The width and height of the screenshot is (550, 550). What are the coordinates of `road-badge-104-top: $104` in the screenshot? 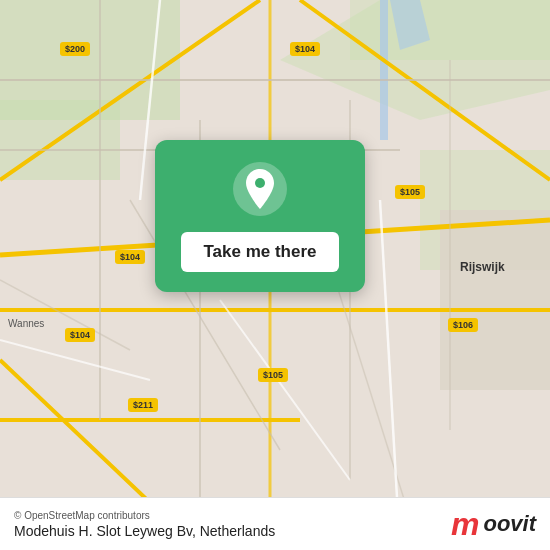 It's located at (305, 49).